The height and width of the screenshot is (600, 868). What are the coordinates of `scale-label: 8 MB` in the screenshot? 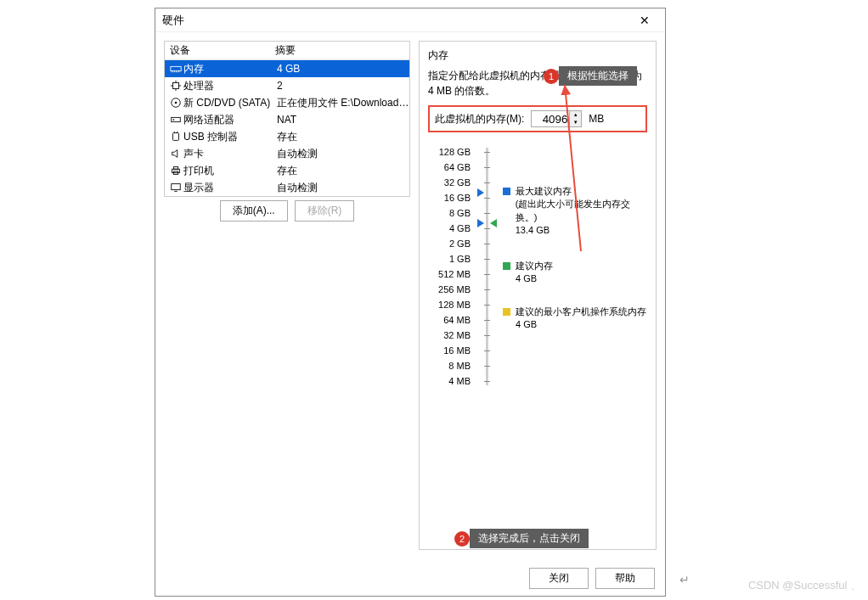 It's located at (449, 366).